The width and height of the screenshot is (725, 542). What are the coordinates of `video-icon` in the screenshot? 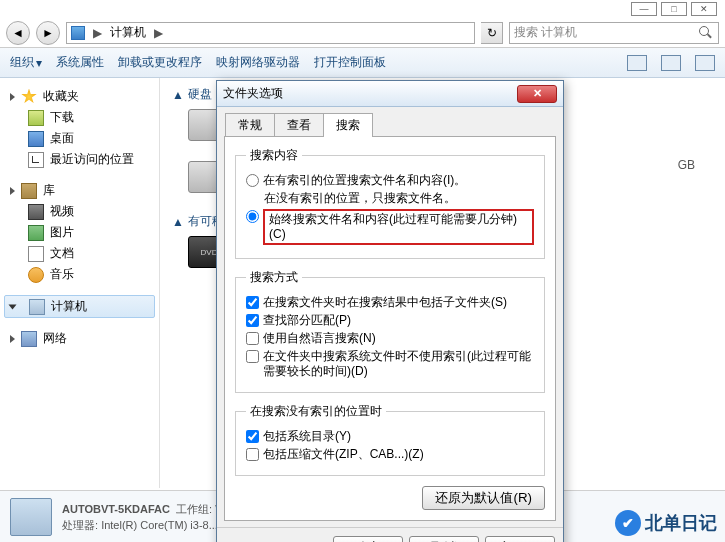 It's located at (36, 212).